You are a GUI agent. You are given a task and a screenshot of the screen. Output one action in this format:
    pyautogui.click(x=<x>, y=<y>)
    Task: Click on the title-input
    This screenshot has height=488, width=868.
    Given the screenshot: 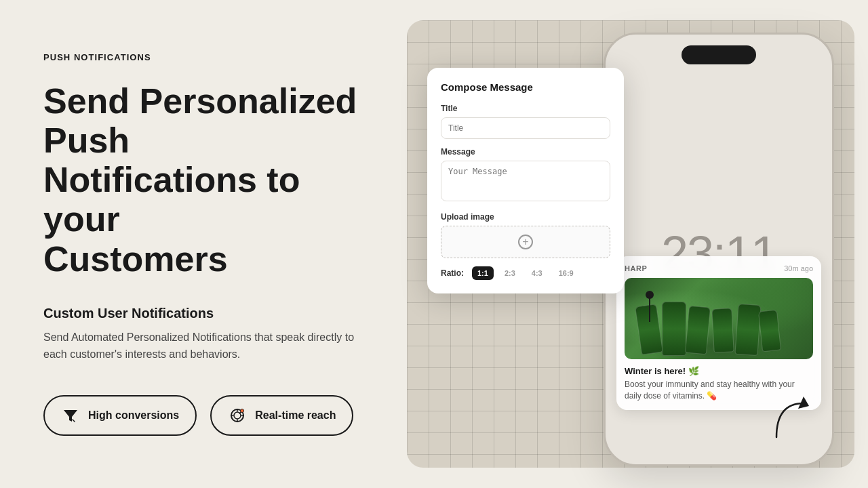 What is the action you would take?
    pyautogui.click(x=526, y=128)
    